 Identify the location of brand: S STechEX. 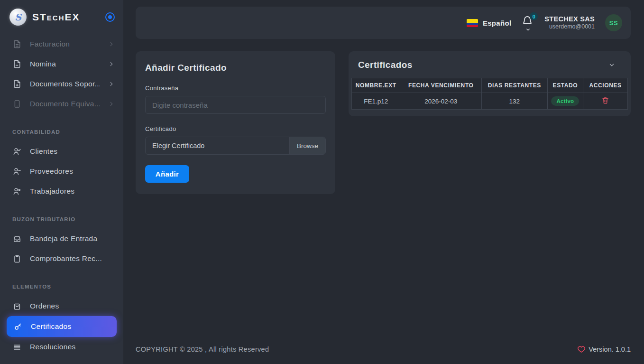
(62, 17).